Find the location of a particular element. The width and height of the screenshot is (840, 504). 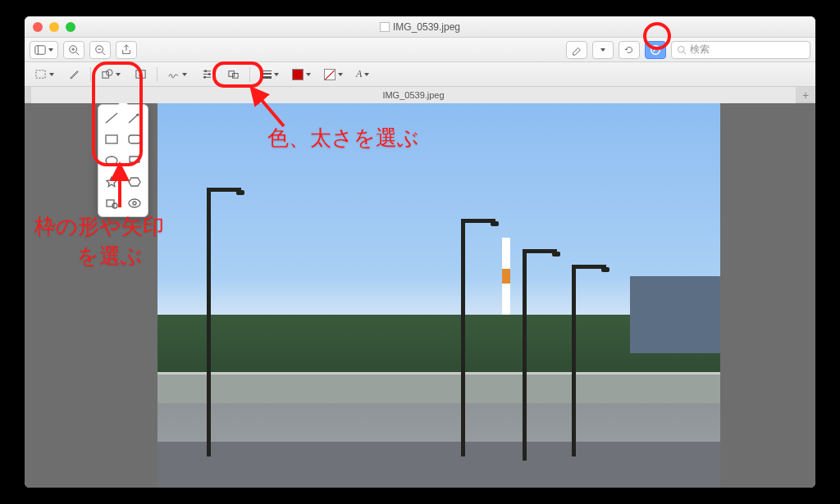

search-placeholder: 検索 is located at coordinates (700, 49).